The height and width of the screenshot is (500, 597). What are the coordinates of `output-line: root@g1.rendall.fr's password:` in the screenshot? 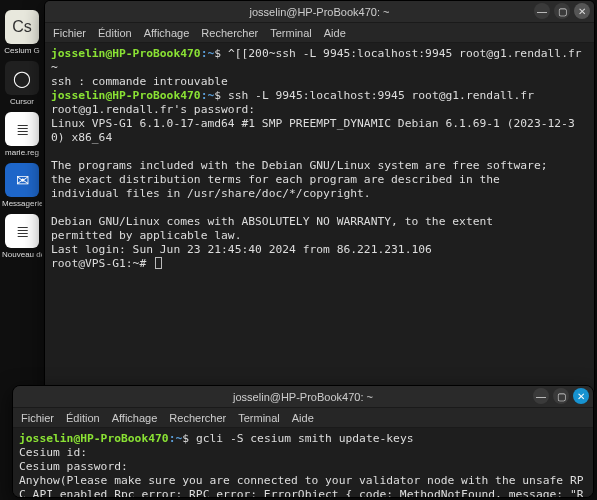 It's located at (153, 110).